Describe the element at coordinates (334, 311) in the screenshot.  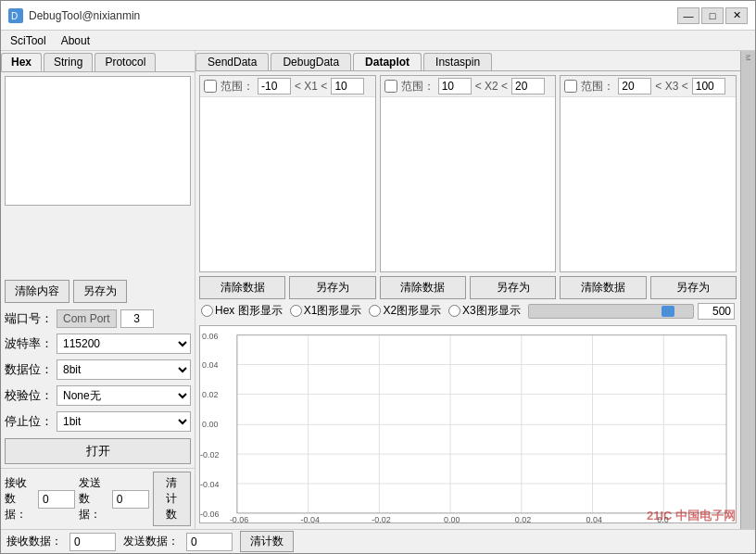
I see `radio-x1-label: X1图形显示` at that location.